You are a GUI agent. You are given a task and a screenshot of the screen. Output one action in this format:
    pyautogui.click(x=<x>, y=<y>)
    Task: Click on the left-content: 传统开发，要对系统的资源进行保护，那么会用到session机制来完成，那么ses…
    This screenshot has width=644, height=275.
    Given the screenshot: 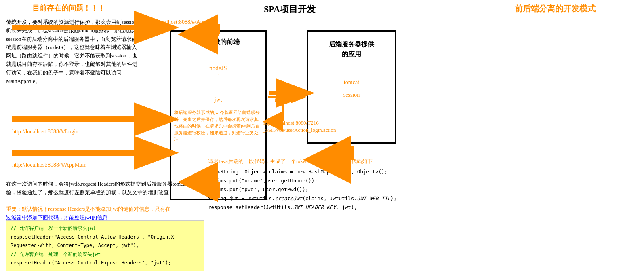 What is the action you would take?
    pyautogui.click(x=74, y=52)
    